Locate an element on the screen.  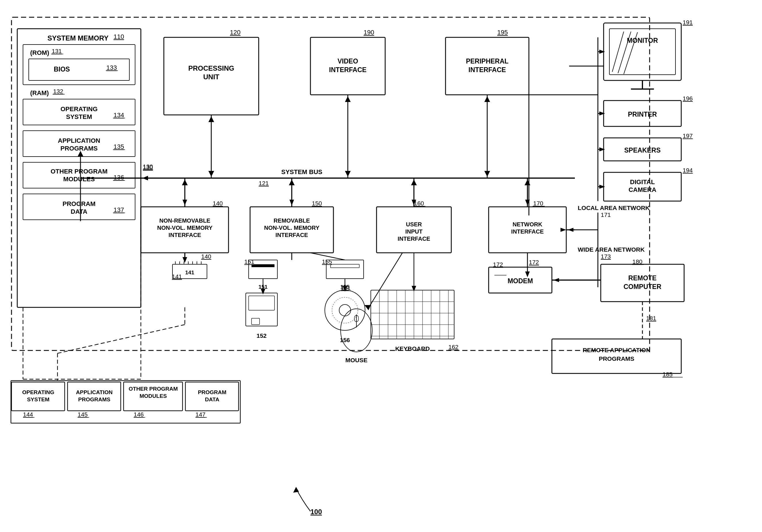
rm-label: REMOVABLE is located at coordinates (292, 221).